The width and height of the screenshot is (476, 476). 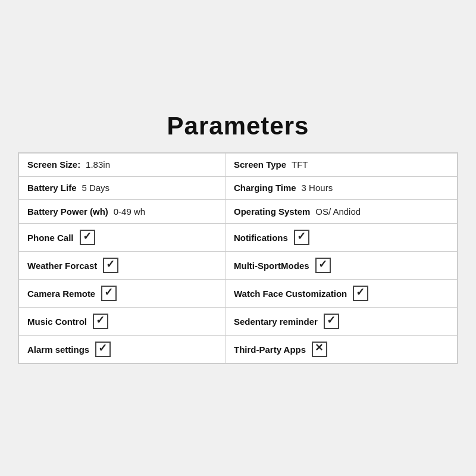 I want to click on value-right-2: OS/ Andiod, so click(x=338, y=212).